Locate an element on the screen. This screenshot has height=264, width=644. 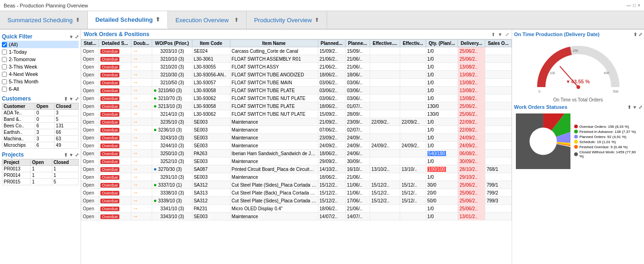
export-statuses-icon: ⬆ is located at coordinates (629, 107).